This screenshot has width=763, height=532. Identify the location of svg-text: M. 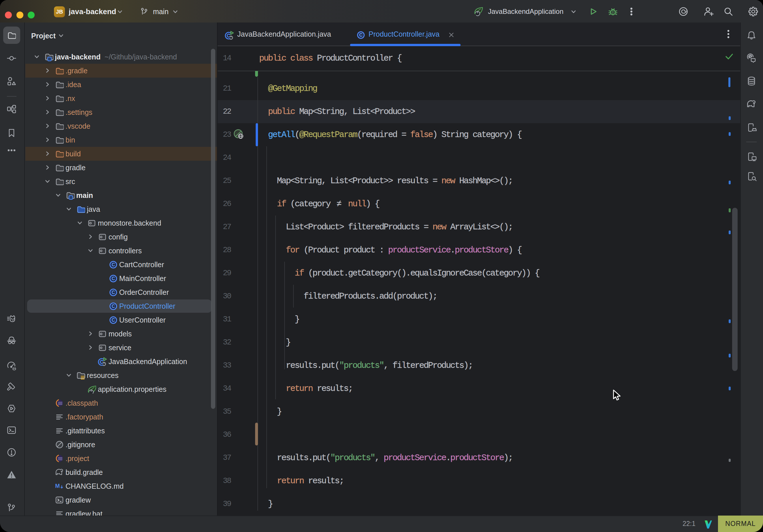
(57, 486).